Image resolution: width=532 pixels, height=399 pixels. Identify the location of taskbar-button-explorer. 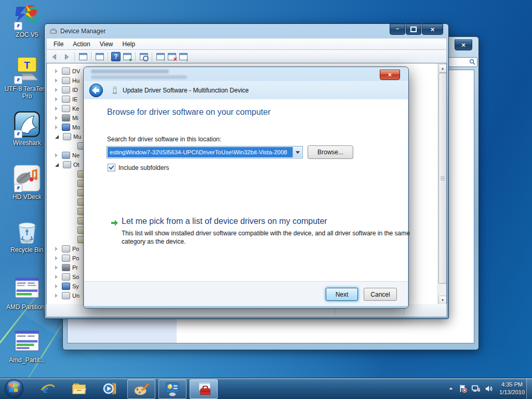
(79, 389).